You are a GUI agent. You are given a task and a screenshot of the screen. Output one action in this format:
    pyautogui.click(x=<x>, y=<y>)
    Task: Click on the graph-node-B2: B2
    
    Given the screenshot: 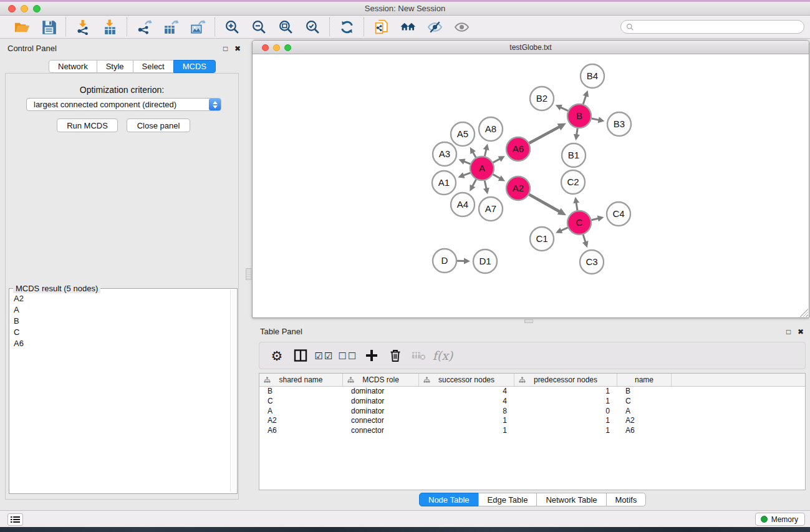 What is the action you would take?
    pyautogui.click(x=542, y=99)
    